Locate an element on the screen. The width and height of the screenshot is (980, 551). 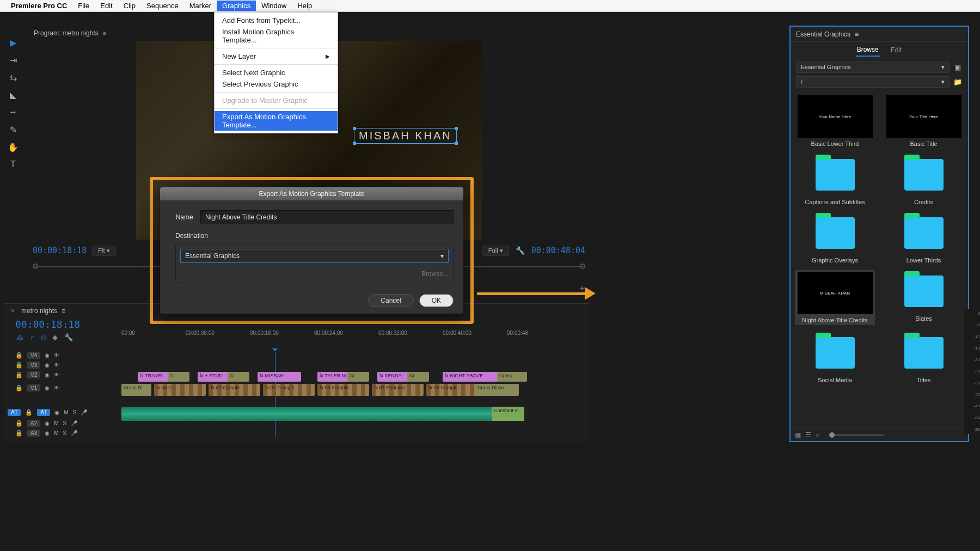
ripple-tool-icon: ⇆ is located at coordinates (13, 77).